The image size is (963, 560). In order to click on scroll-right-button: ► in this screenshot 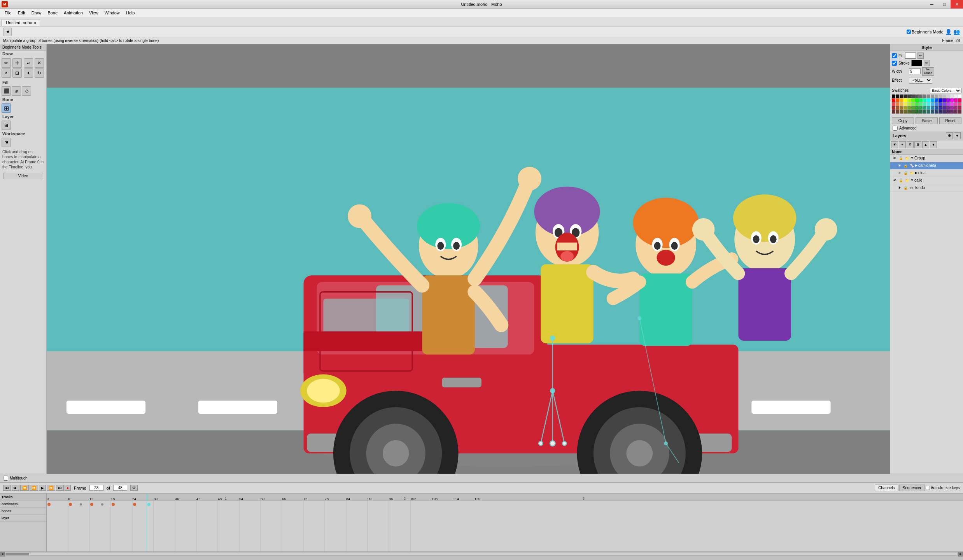, I will do `click(961, 554)`.